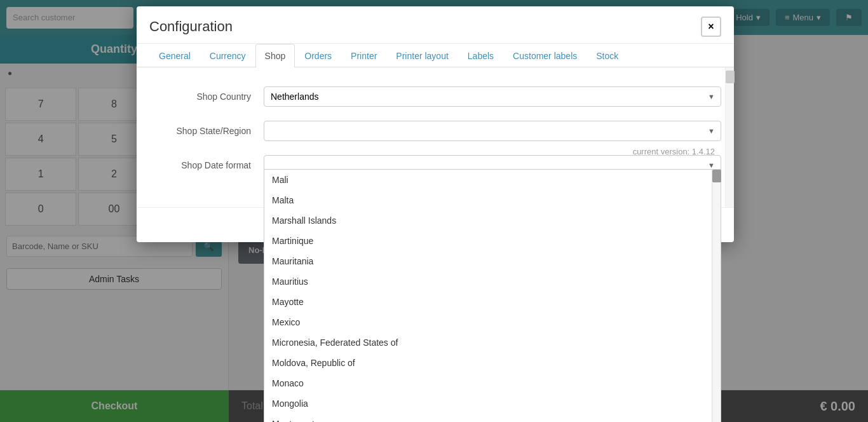 This screenshot has height=422, width=868. What do you see at coordinates (730, 77) in the screenshot?
I see `scrollbar-thumb` at bounding box center [730, 77].